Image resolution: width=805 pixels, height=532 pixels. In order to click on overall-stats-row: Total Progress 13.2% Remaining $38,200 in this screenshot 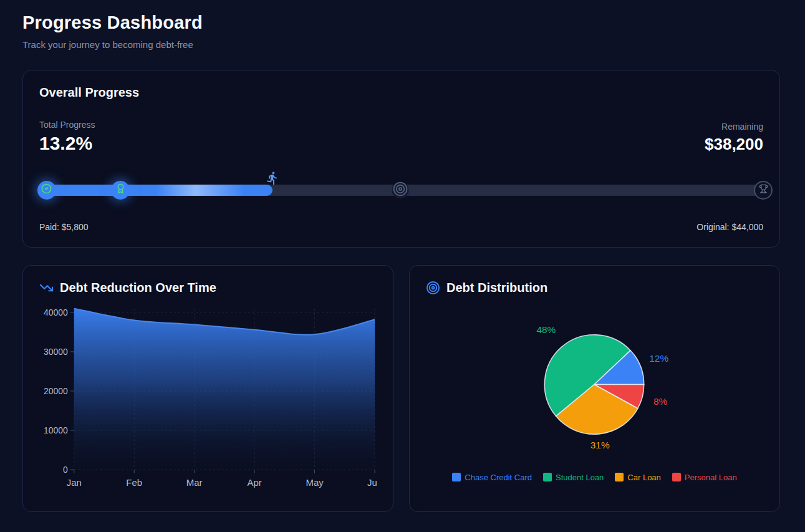, I will do `click(402, 137)`.